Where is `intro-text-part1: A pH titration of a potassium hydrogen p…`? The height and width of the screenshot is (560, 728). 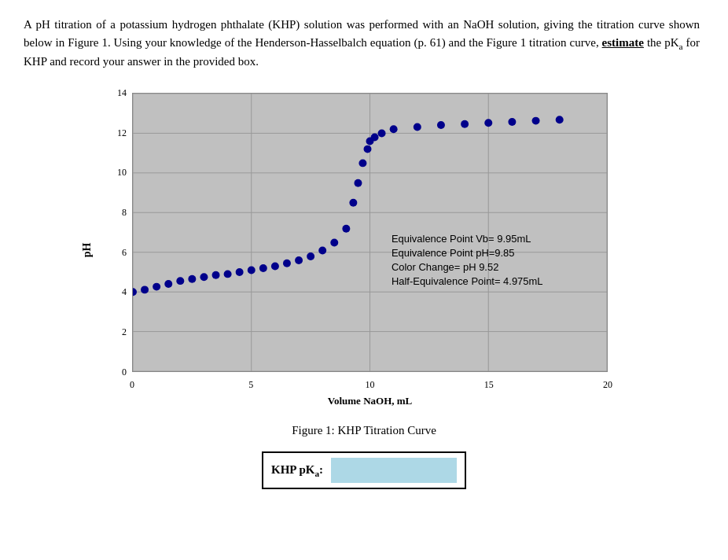 intro-text-part1: A pH titration of a potassium hydrogen p… is located at coordinates (362, 33).